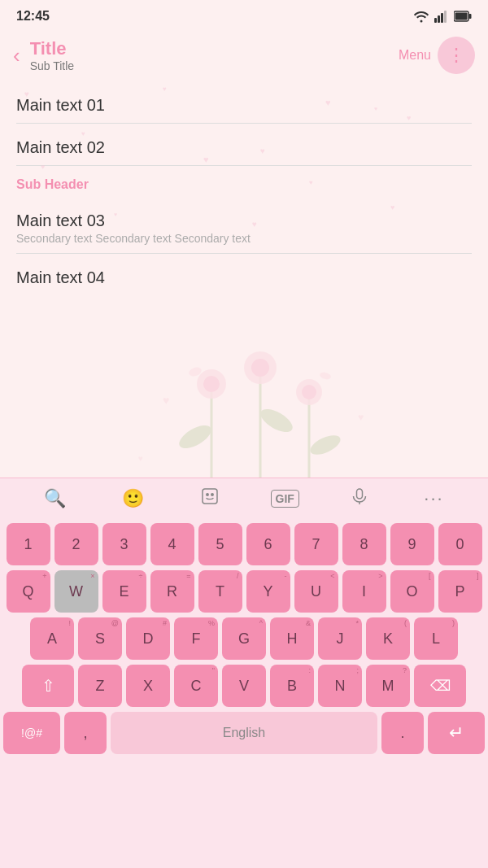 The height and width of the screenshot is (868, 488). I want to click on key-g: ^G, so click(244, 639).